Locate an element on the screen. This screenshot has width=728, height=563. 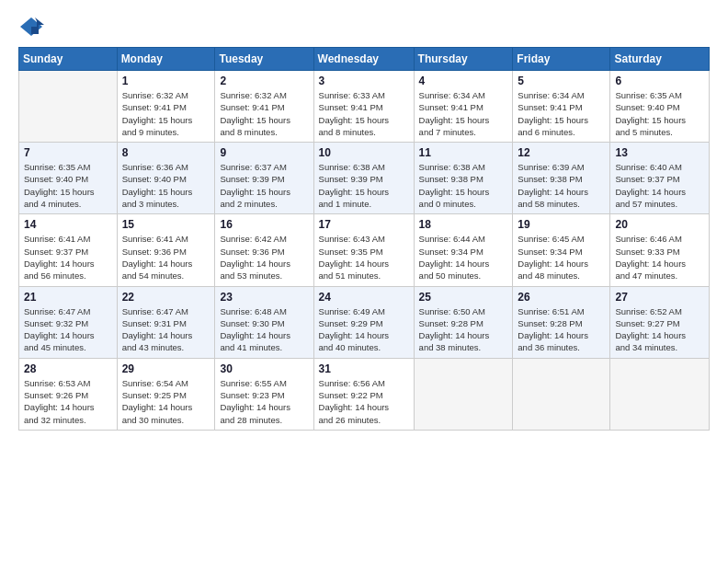
day-info: Sunrise: 6:43 AM Sunset: 9:35 PM Dayligh… is located at coordinates (364, 258).